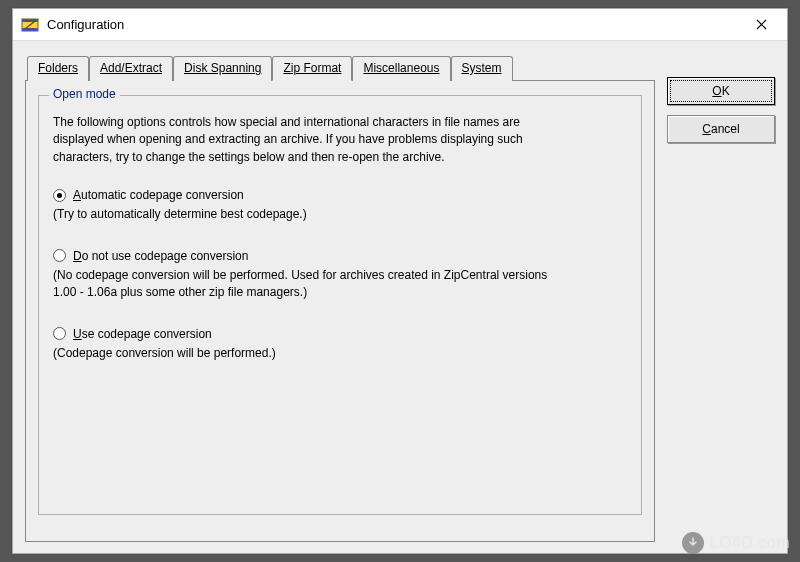 This screenshot has width=800, height=562. What do you see at coordinates (340, 275) in the screenshot?
I see `option-do-not-use: Do not use codepage conversion (No codep…` at bounding box center [340, 275].